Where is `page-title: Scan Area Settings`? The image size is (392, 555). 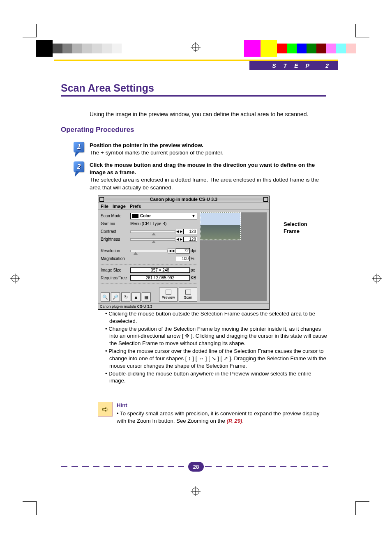 page-title: Scan Area Settings is located at coordinates (108, 88).